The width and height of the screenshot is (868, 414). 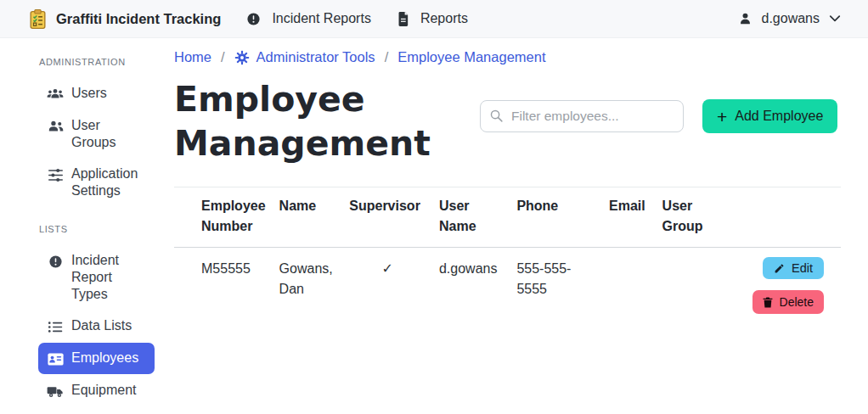 What do you see at coordinates (307, 217) in the screenshot?
I see `col-header-name: Name` at bounding box center [307, 217].